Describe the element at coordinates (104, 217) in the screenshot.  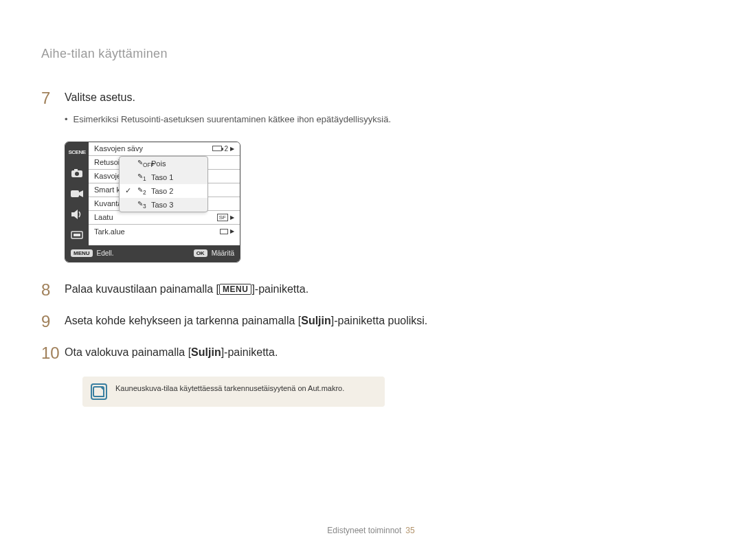
I see `menu-label: Laatu` at that location.